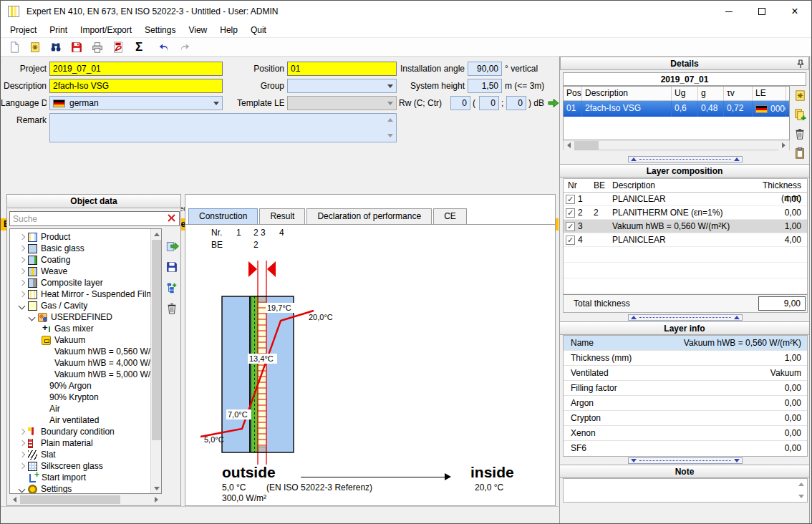  Describe the element at coordinates (223, 127) in the screenshot. I see `remark-textarea` at that location.